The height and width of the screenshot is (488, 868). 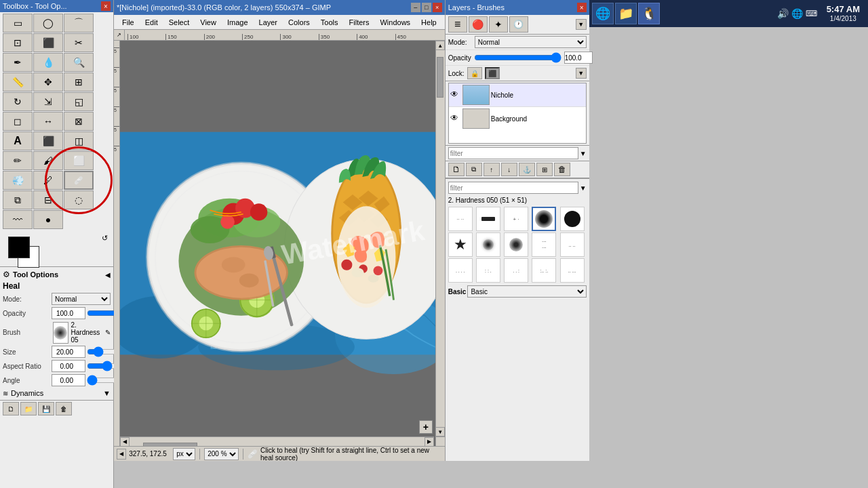 I want to click on tool-smudge: 〰, so click(x=18, y=220).